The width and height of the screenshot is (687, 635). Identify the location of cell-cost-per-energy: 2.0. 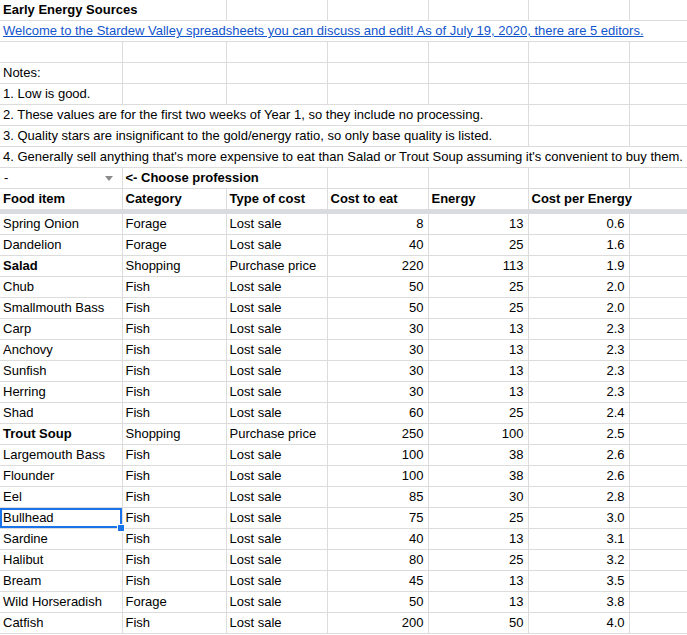
(578, 308).